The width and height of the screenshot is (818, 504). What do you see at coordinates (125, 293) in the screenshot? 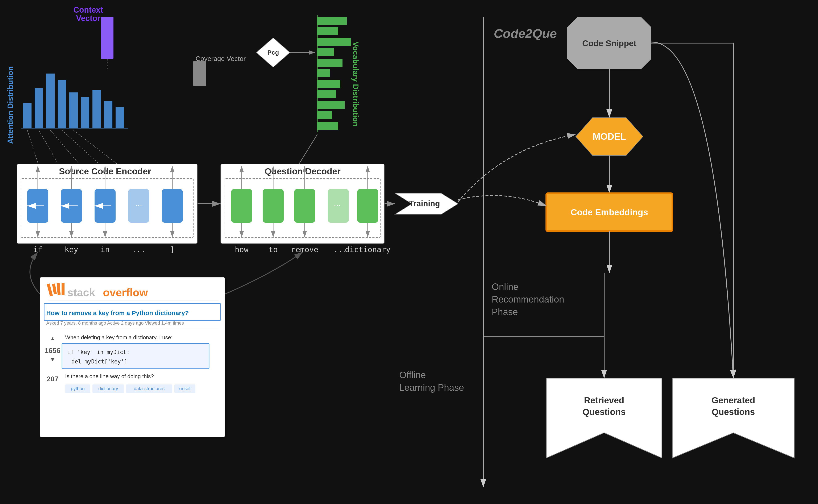
I see `so-overflow: overflow` at bounding box center [125, 293].